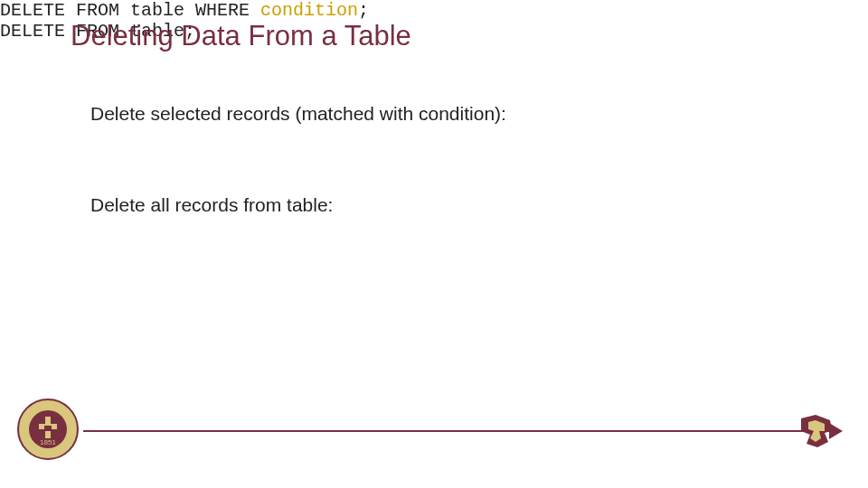 This screenshot has height=488, width=868. What do you see at coordinates (363, 11) in the screenshot?
I see `code-segment-semicolon: ;` at bounding box center [363, 11].